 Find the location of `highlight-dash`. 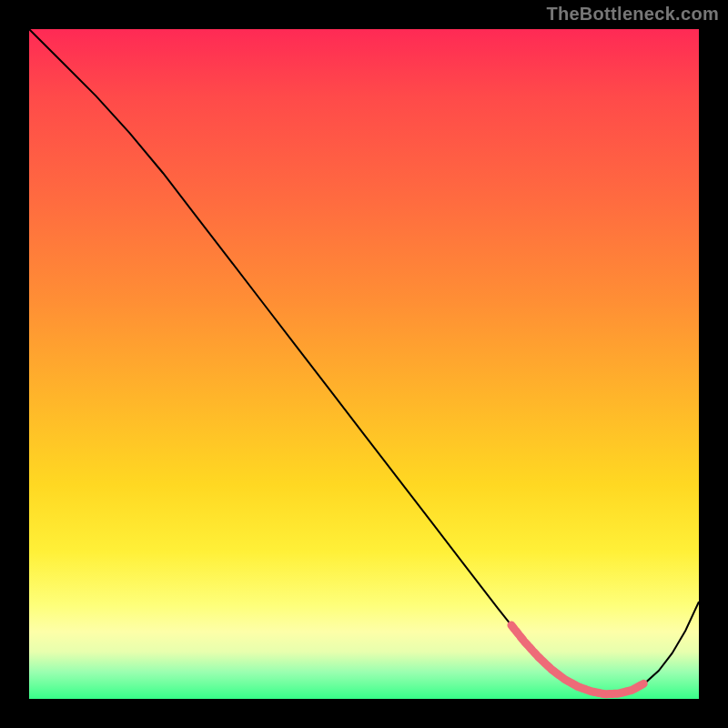

highlight-dash is located at coordinates (642, 684).